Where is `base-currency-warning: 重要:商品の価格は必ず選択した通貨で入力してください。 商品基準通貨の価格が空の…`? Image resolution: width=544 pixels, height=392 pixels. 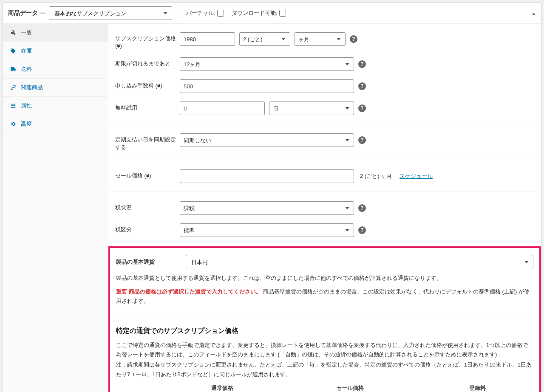
base-currency-warning: 重要:商品の価格は必ず選択した通貨で入力してください。 商品基準通貨の価格が空の… is located at coordinates (325, 296).